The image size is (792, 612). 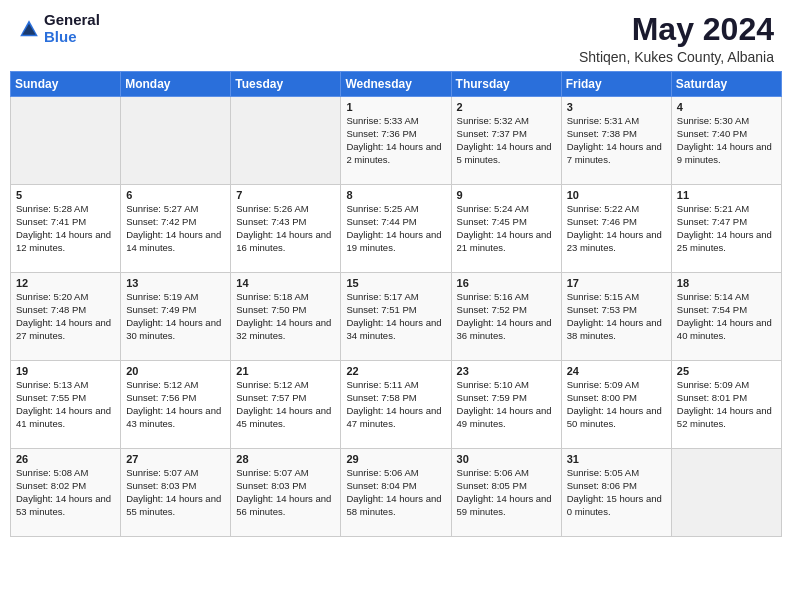 What do you see at coordinates (616, 283) in the screenshot?
I see `day-number: 17` at bounding box center [616, 283].